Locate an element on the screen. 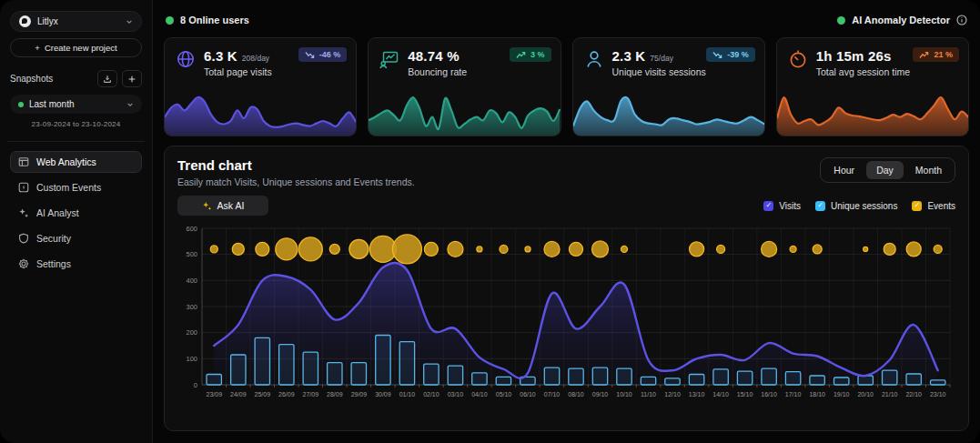 The height and width of the screenshot is (443, 980). trend-up-icon is located at coordinates (520, 55).